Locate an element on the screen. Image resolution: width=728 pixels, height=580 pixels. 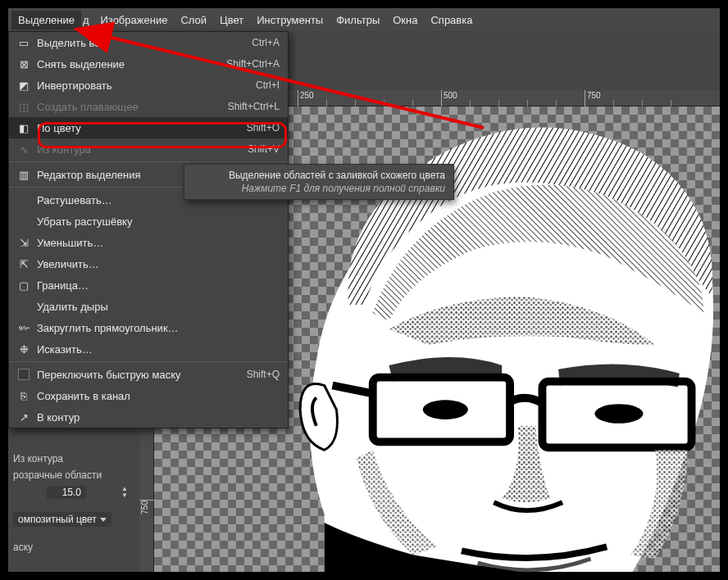
opt-mask-row: аску is located at coordinates (71, 547).